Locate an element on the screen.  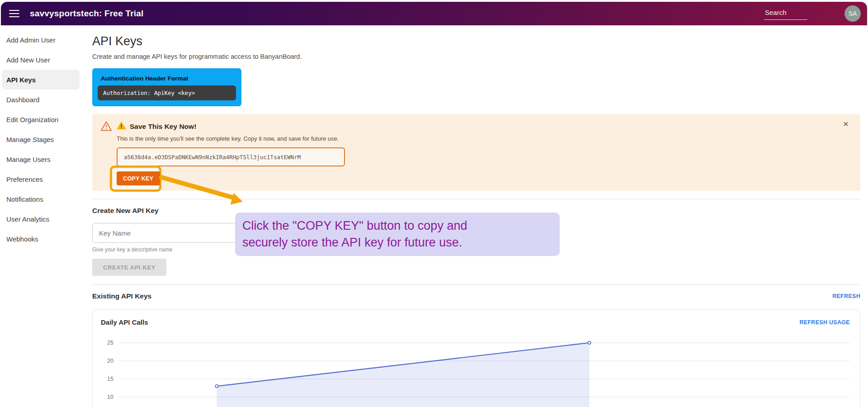
sidebar: Add Admin UserAdd New UserAPI KeysDashbo… is located at coordinates (42, 137).